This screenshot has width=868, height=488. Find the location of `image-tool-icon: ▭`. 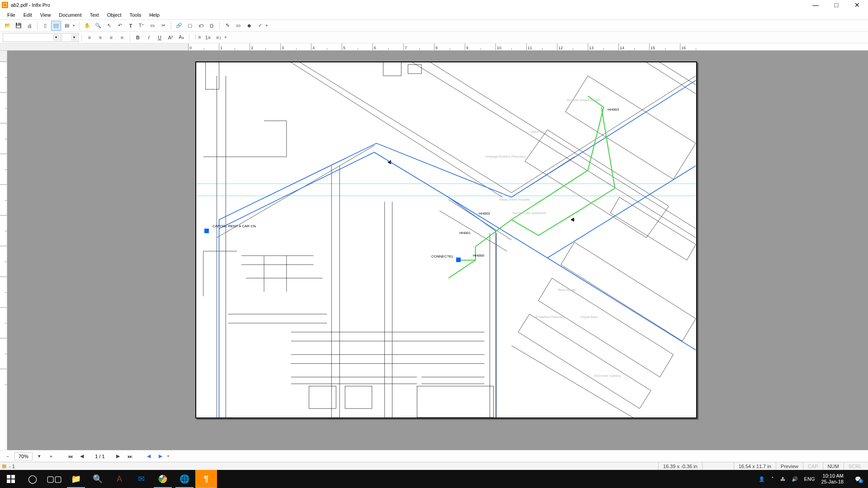

image-tool-icon: ▭ is located at coordinates (152, 26).